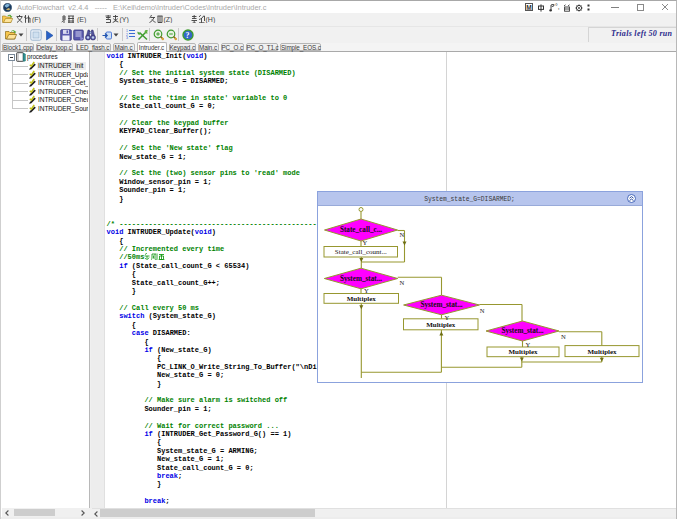  Describe the element at coordinates (361, 230) in the screenshot. I see `svg-text: State_call_c...` at that location.